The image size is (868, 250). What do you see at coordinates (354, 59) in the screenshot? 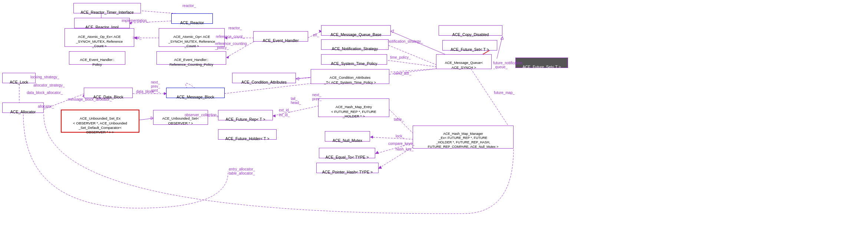
I see `node-ace-system-time-policy: ACE_System_Time_Policy` at bounding box center [354, 59].